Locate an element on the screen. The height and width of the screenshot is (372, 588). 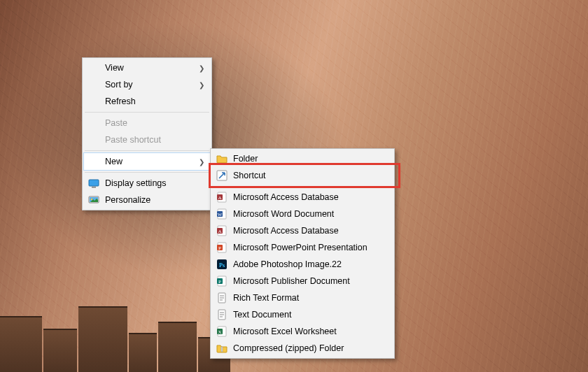
menu-paste: Paste is located at coordinates (147, 123).